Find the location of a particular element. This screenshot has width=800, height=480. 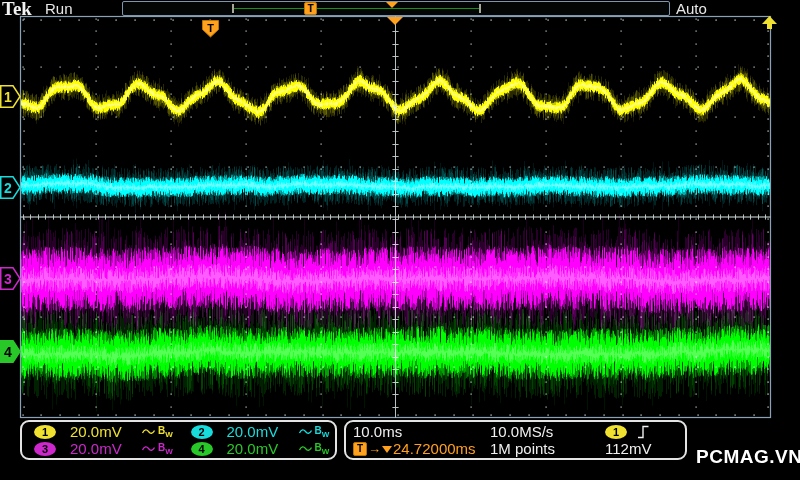

record-view-trigger-icon: T is located at coordinates (310, 8).